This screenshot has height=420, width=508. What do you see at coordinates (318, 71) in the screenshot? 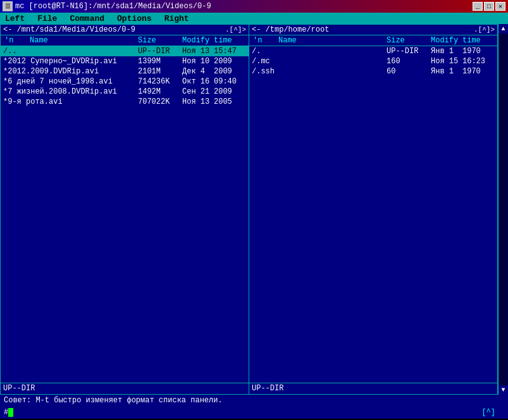
I see `file-name: /.ssh` at bounding box center [318, 71].